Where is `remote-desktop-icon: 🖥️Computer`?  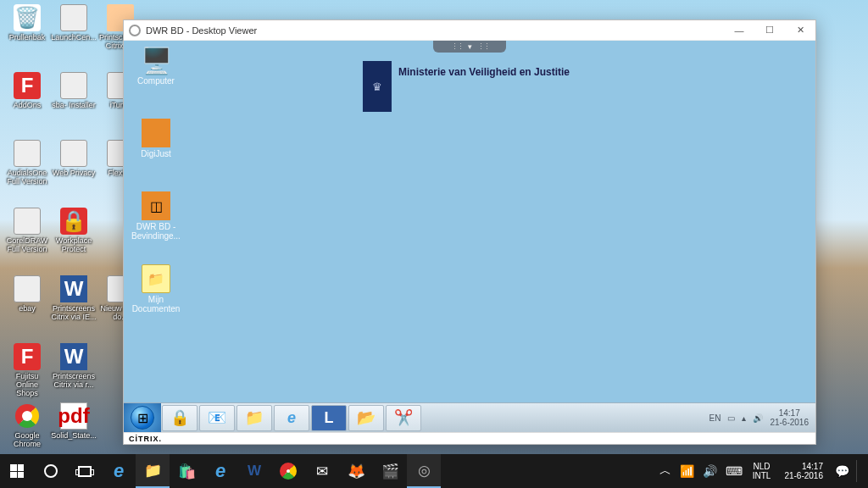 remote-desktop-icon: 🖥️Computer is located at coordinates (156, 66).